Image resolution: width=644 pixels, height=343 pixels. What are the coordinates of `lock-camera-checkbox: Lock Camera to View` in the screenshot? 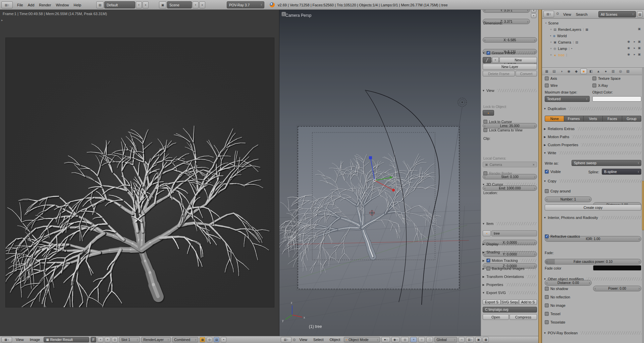 It's located at (503, 130).